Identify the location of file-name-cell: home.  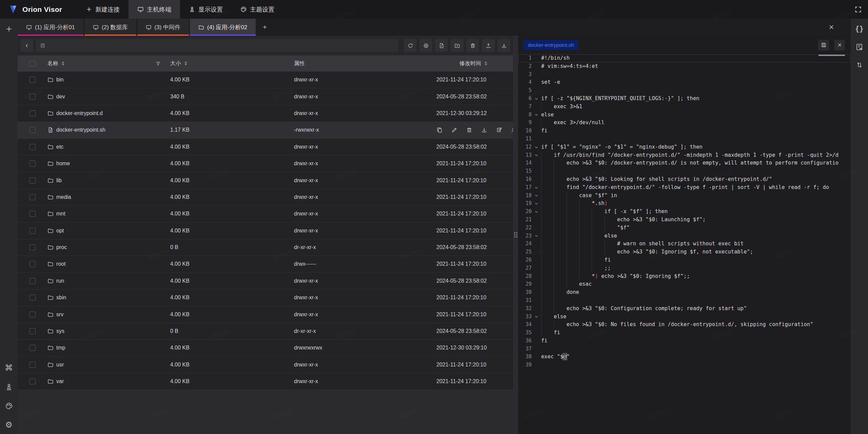
(109, 164).